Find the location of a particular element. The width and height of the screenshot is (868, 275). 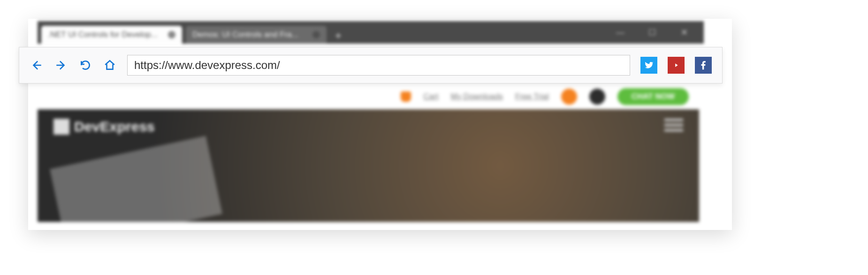

reload-button is located at coordinates (85, 65).